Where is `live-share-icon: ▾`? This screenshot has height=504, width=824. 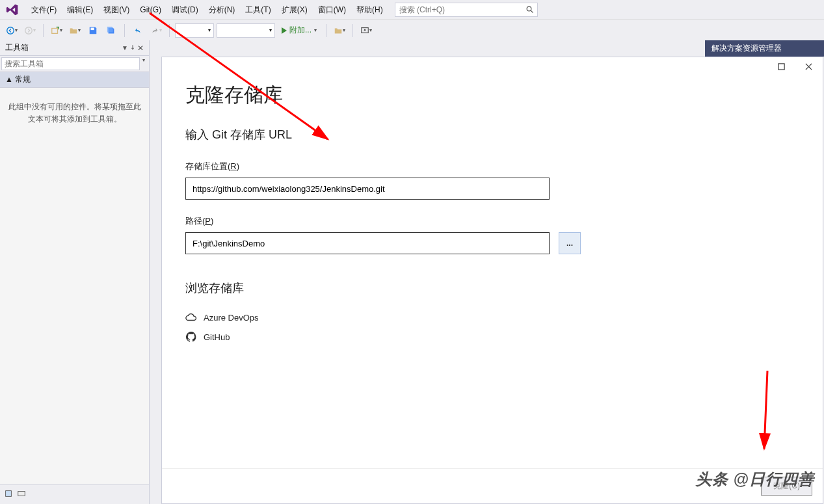
live-share-icon: ▾ is located at coordinates (366, 31).